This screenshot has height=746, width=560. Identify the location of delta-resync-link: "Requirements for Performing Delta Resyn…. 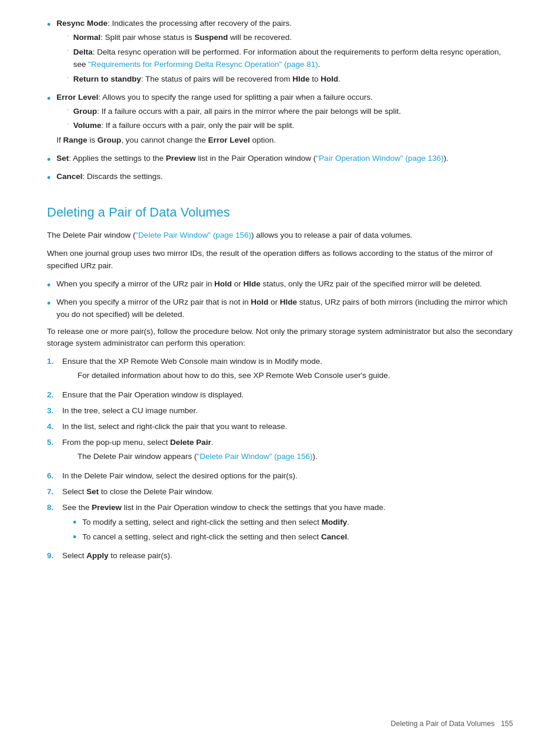
(203, 65).